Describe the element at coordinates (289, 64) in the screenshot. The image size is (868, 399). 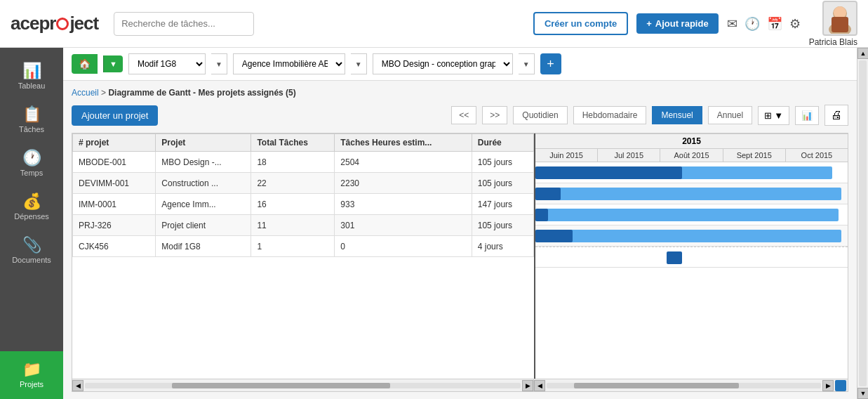
I see `select-agence: Agence Immobilière ABC` at that location.